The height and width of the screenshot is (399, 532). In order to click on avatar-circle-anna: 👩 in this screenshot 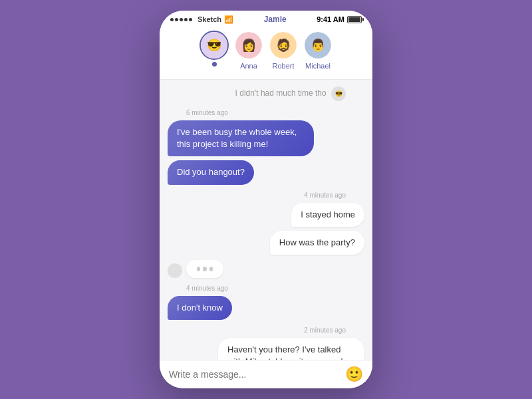, I will do `click(249, 45)`.